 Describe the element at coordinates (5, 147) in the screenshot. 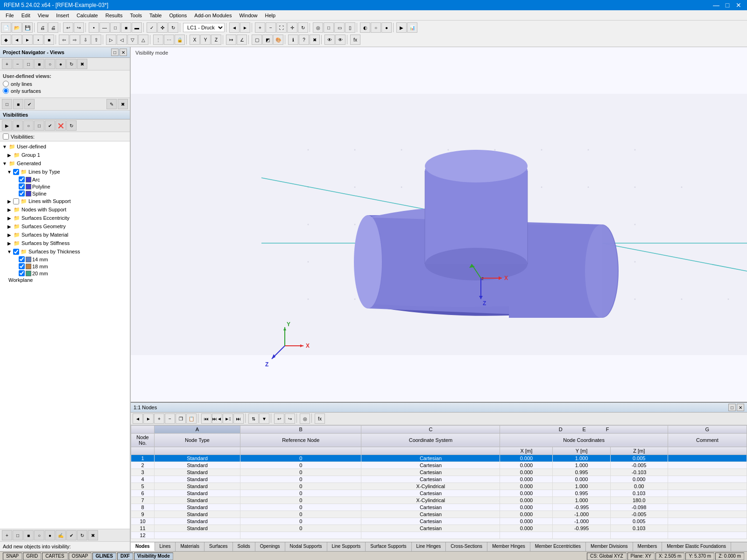

I see `expand-user-defined: ▼` at that location.